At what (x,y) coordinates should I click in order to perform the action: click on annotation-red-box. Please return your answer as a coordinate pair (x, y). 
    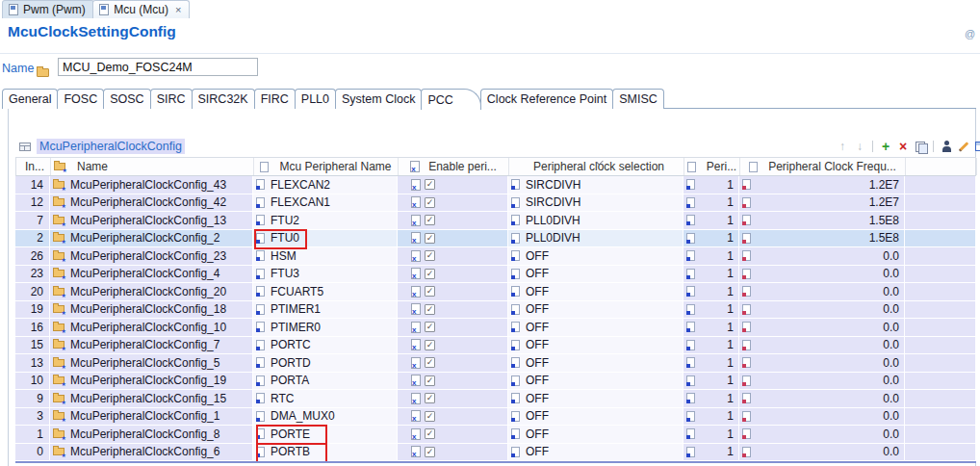
    Looking at the image, I should click on (281, 239).